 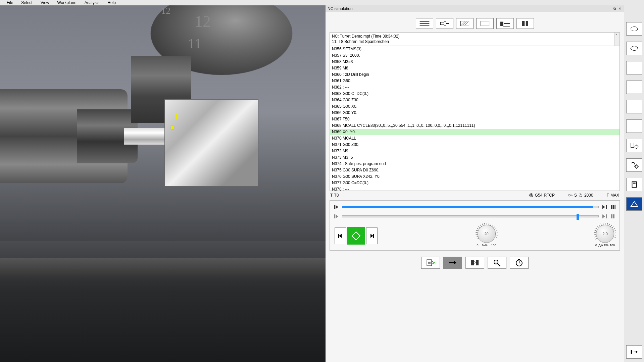 What do you see at coordinates (634, 352) in the screenshot?
I see `export-button` at bounding box center [634, 352].